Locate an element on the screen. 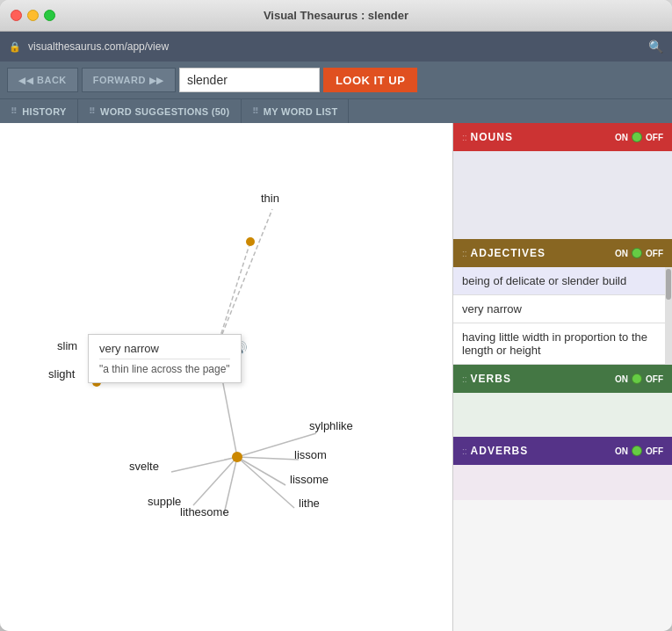 The image size is (672, 631). tab-word-suggestions: ⠿ WORD SUGGESTIONS (50) is located at coordinates (160, 111).